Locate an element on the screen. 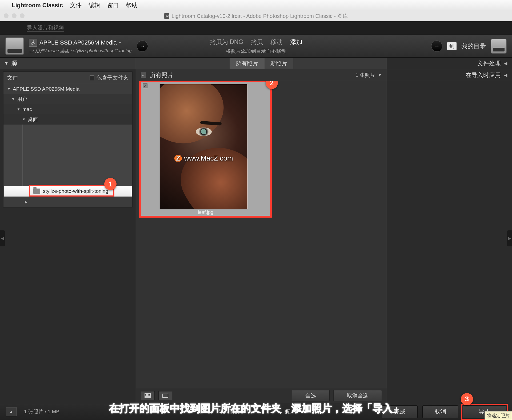 This screenshot has height=420, width=512. tree-mac: ▼ mac is located at coordinates (68, 109).